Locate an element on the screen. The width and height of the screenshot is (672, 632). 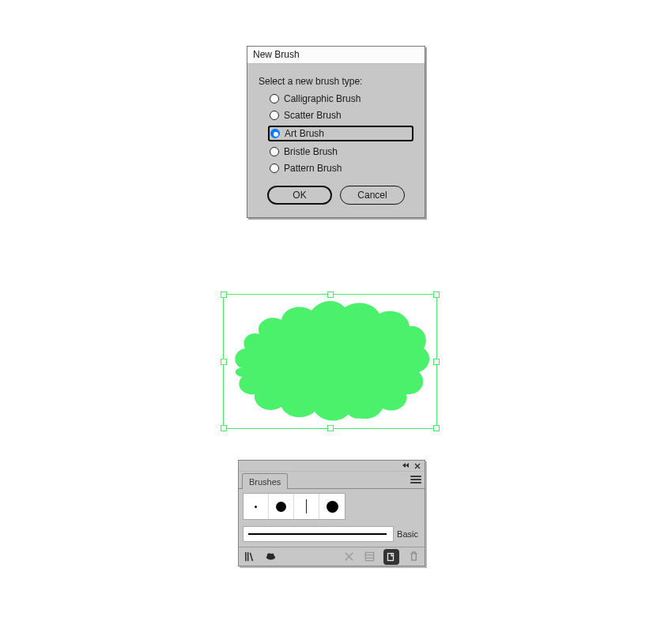
dialog-titlebar: New Brush is located at coordinates (336, 55).